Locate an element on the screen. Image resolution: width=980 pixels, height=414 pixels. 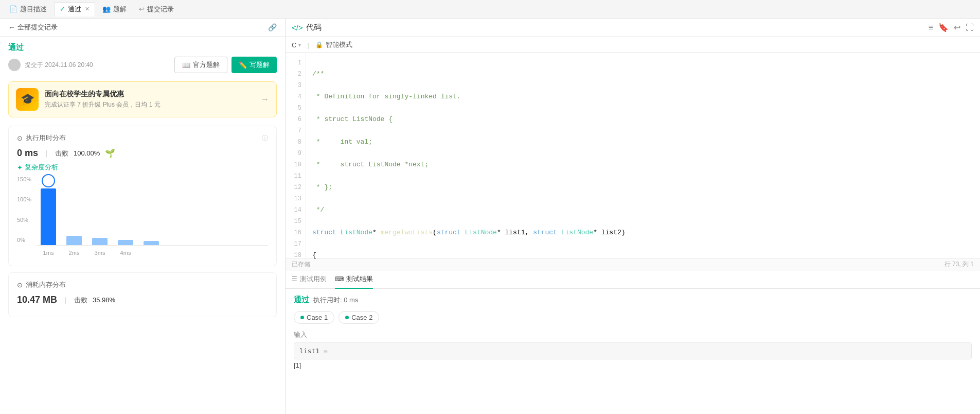
result-pass-label: 通过 is located at coordinates (301, 300).